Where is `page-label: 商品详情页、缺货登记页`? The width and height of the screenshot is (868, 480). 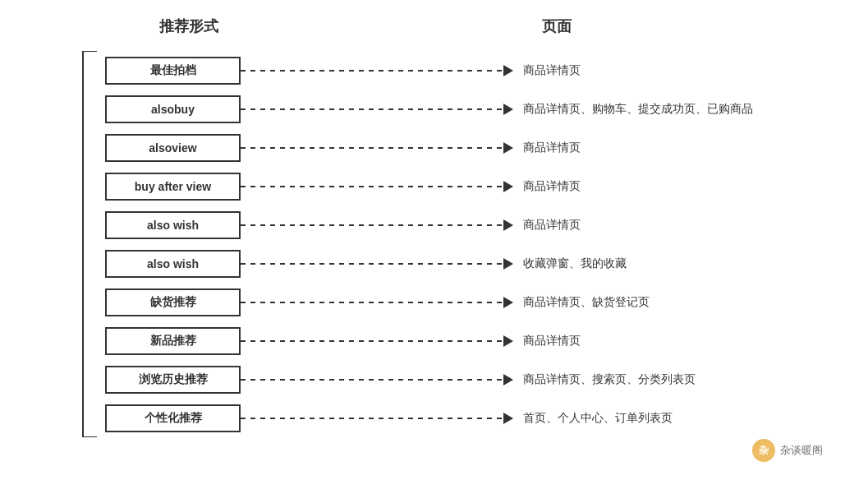
page-label: 商品详情页、缺货登记页 is located at coordinates (586, 302).